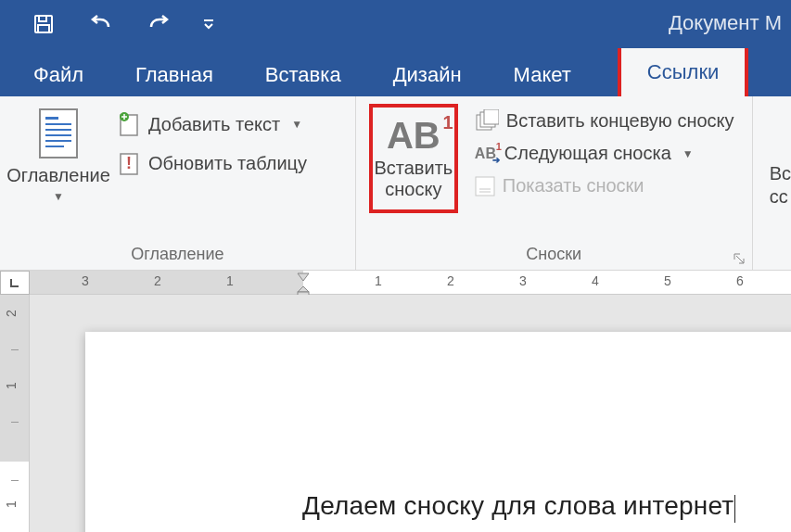 Image resolution: width=791 pixels, height=532 pixels. What do you see at coordinates (781, 196) in the screenshot?
I see `partial-line2: сс` at bounding box center [781, 196].